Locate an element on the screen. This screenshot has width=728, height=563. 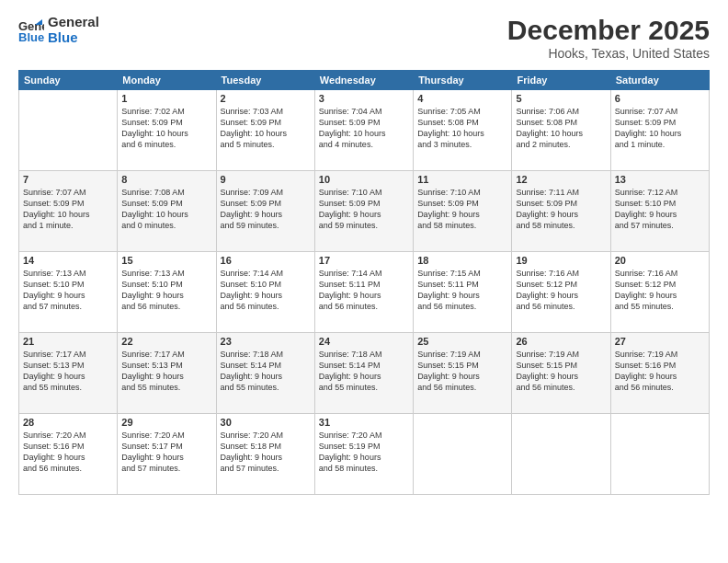
day-number: 28 is located at coordinates (68, 422).